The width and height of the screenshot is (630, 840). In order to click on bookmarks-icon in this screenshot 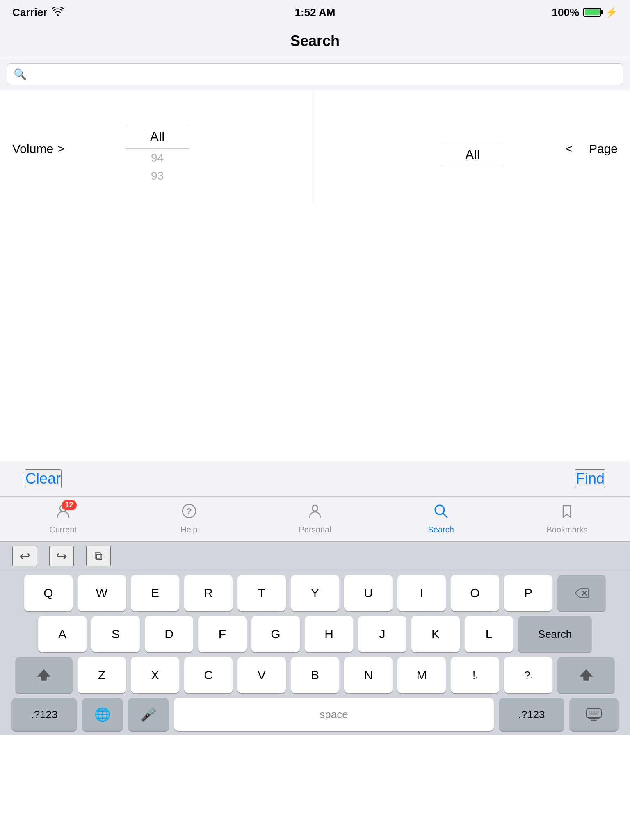, I will do `click(567, 513)`.